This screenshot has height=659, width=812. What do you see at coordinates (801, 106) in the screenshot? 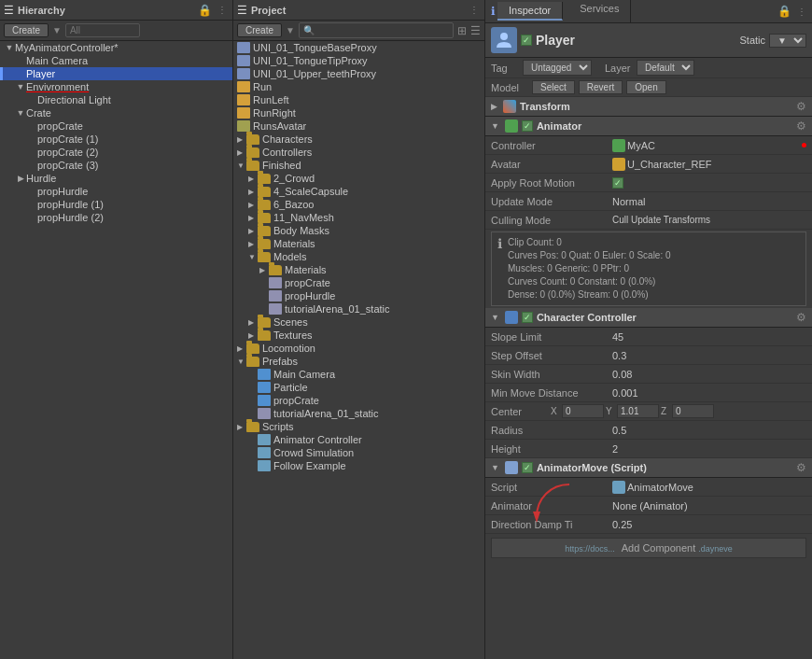
I see `transform-gear-icon: ⚙` at bounding box center [801, 106].